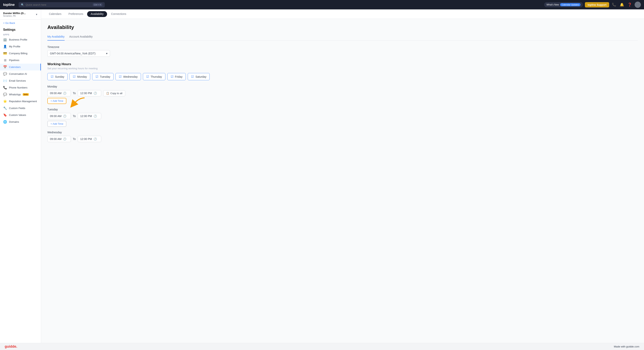  Describe the element at coordinates (342, 94) in the screenshot. I see `day-section-monday: Monday 09:00 AM 🕐 To 12:00 PM 🕐 📋` at that location.